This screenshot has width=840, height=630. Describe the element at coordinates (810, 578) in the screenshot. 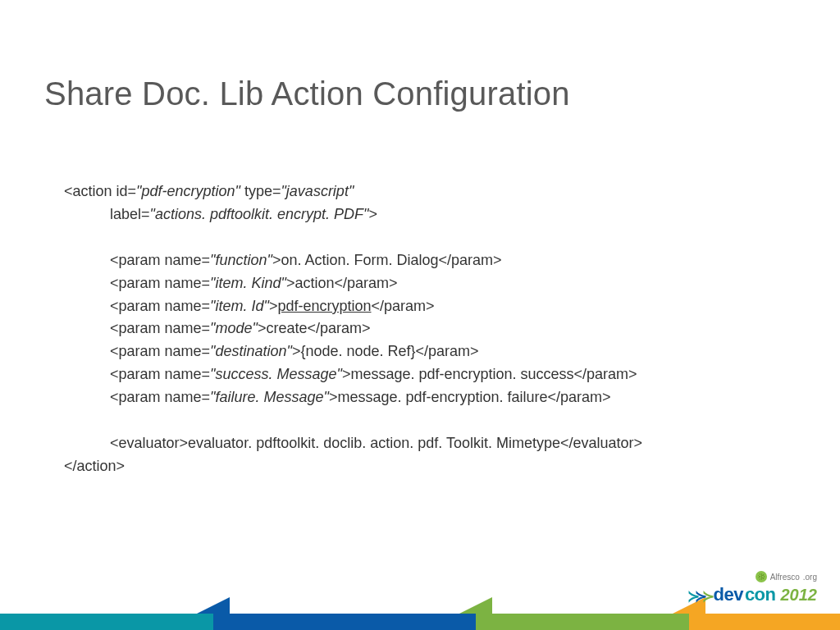

I see `brand-suffix: .org` at that location.